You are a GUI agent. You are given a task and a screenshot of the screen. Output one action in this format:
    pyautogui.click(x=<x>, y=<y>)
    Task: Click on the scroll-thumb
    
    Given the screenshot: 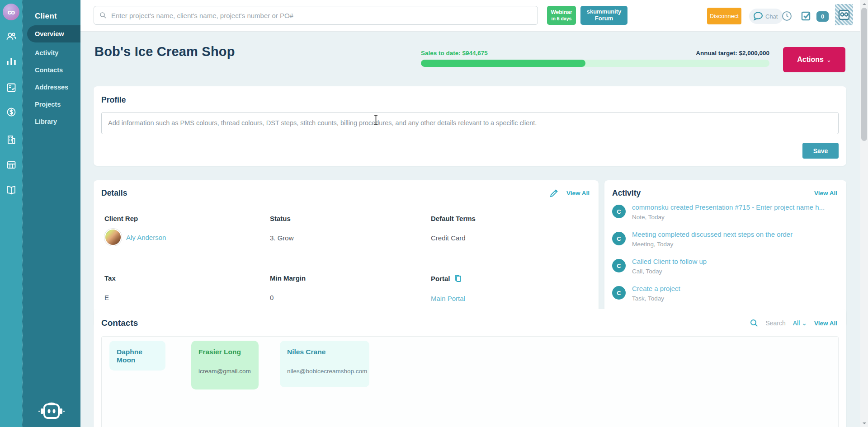 What is the action you would take?
    pyautogui.click(x=864, y=74)
    